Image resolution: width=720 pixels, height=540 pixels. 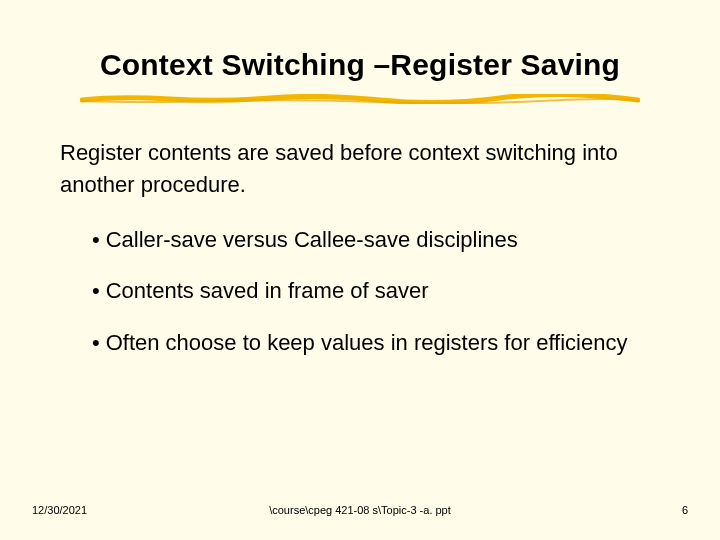 I want to click on bullet-text-line: Often choose to keep values in registers…, so click(x=367, y=342).